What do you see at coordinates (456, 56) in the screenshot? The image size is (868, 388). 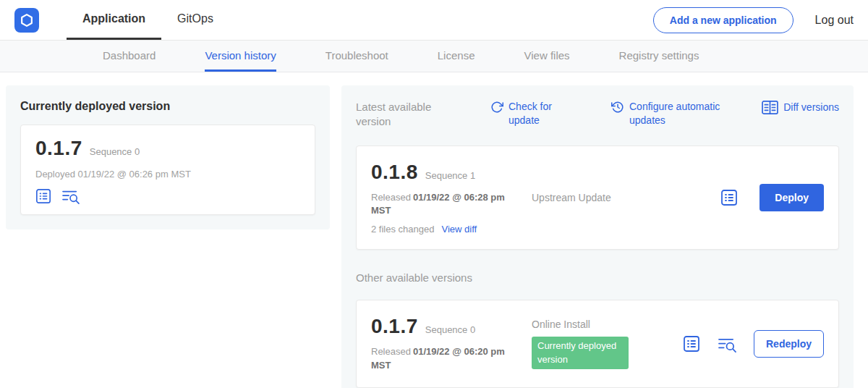 I see `subnav-item-license: License` at bounding box center [456, 56].